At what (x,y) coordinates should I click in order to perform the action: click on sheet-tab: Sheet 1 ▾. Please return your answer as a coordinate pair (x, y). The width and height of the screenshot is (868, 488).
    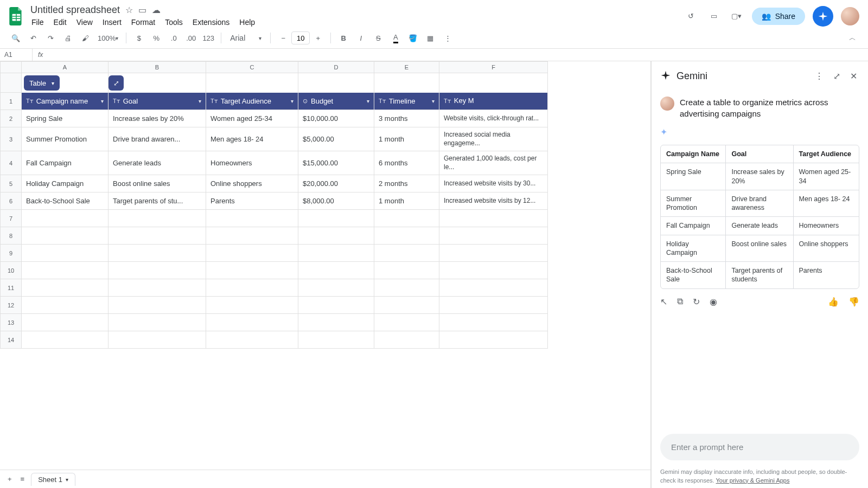
    Looking at the image, I should click on (53, 479).